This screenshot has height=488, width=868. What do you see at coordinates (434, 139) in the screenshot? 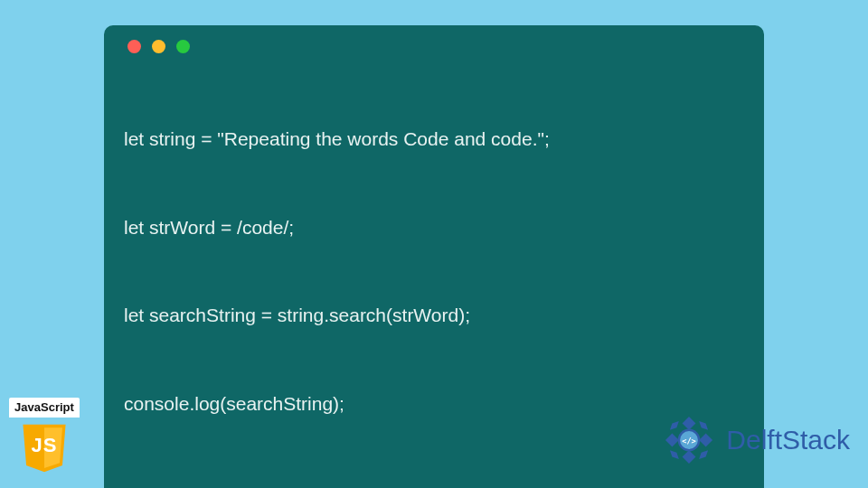
I see `code-line: let string = "Repeating the words Code a…` at bounding box center [434, 139].